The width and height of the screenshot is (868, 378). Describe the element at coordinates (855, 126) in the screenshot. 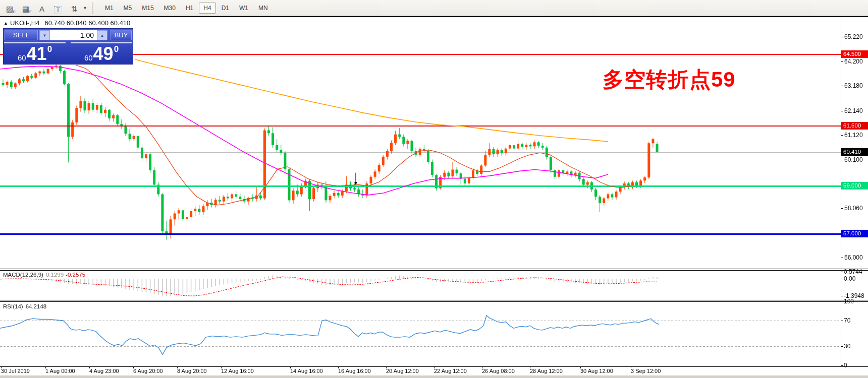

I see `price-badge-61500: 61.500` at that location.